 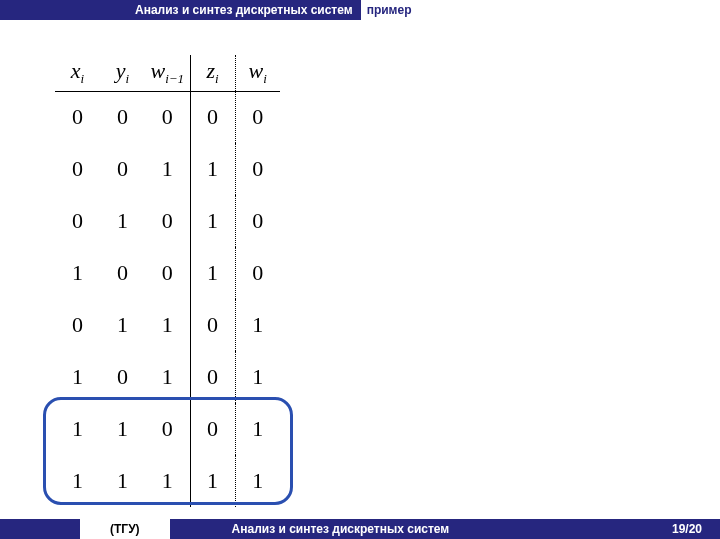 What do you see at coordinates (176, 10) in the screenshot?
I see `header-left: Анализ и синтез дискретных систем` at bounding box center [176, 10].